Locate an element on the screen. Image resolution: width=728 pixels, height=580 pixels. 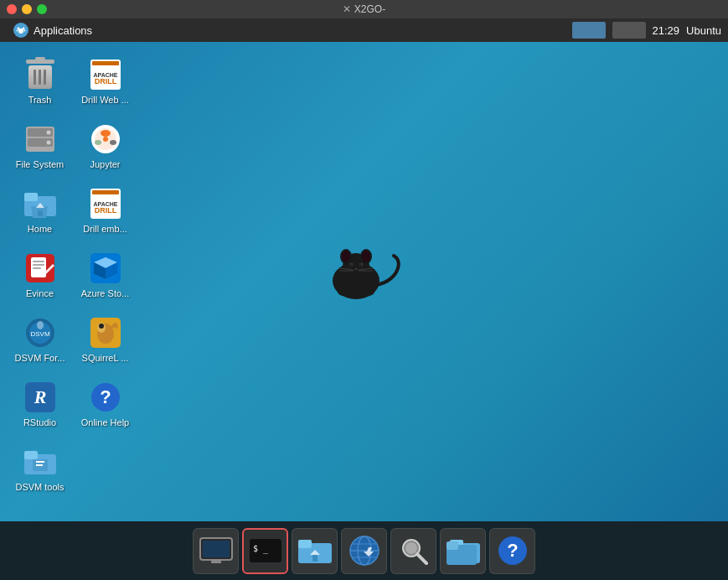
taskbar-item-browser is located at coordinates (364, 552).